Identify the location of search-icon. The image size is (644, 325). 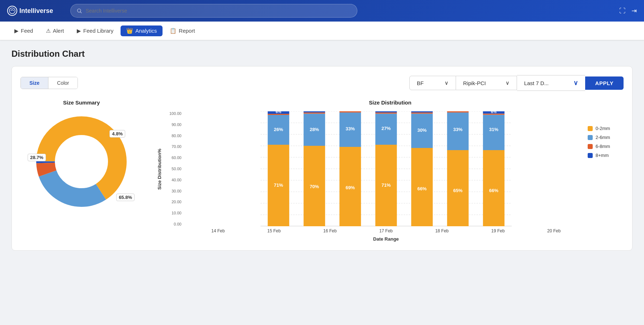
(79, 11).